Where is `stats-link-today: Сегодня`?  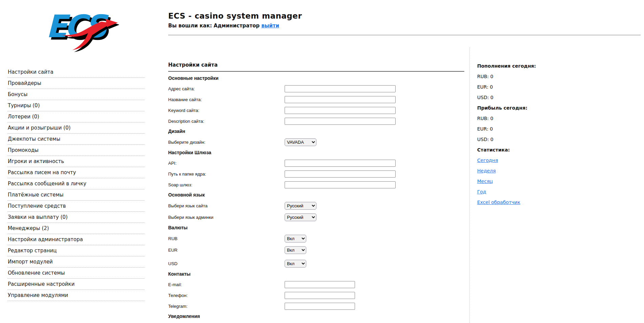
stats-link-today: Сегодня is located at coordinates (488, 160).